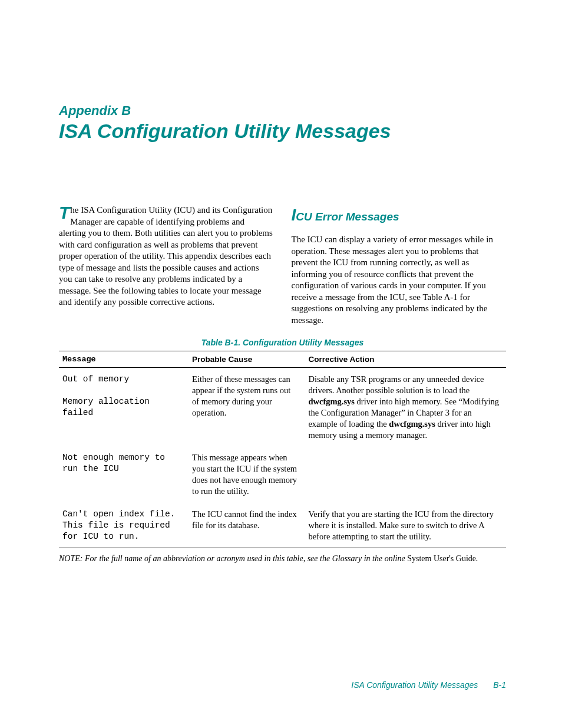  What do you see at coordinates (442, 559) in the screenshot?
I see `note-guide-title: System User's Guide` at bounding box center [442, 559].